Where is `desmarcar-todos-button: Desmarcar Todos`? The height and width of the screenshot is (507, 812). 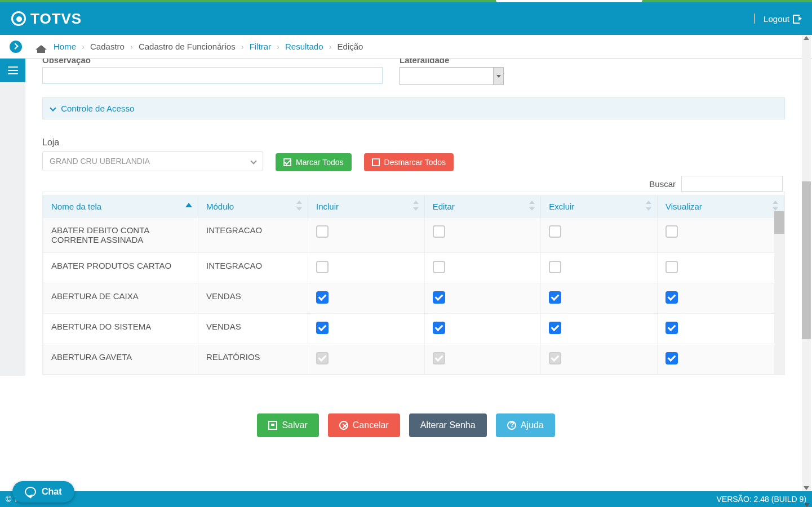 desmarcar-todos-button: Desmarcar Todos is located at coordinates (409, 162).